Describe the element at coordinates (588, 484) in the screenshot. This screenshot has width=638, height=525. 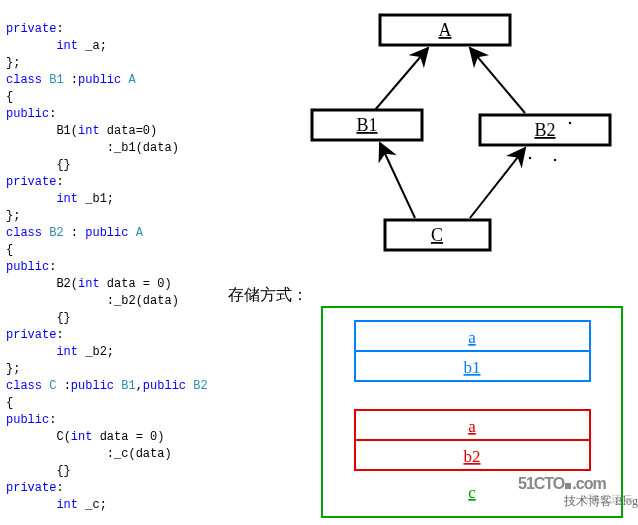
I see `wm-brand-right: .com` at that location.